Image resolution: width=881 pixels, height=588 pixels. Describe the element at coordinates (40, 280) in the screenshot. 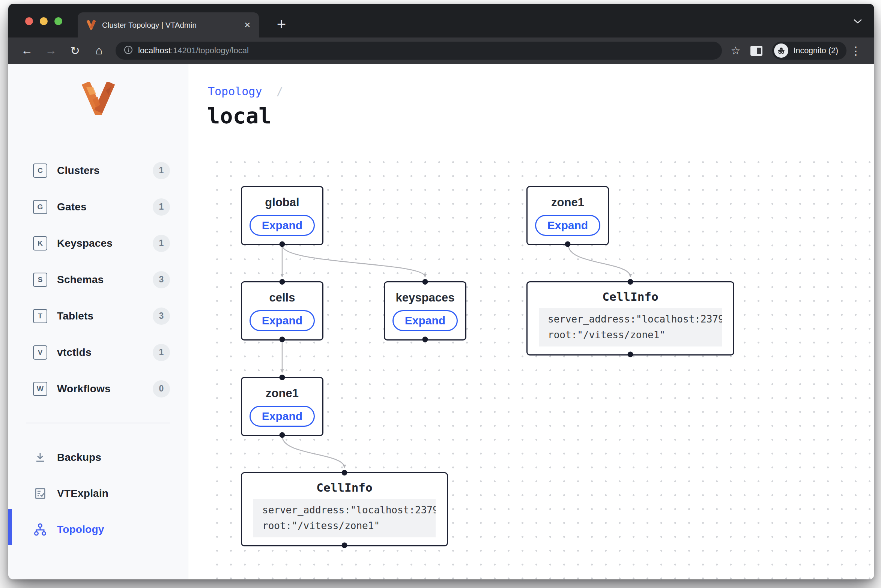

I see `schemas-letter-icon: S` at that location.